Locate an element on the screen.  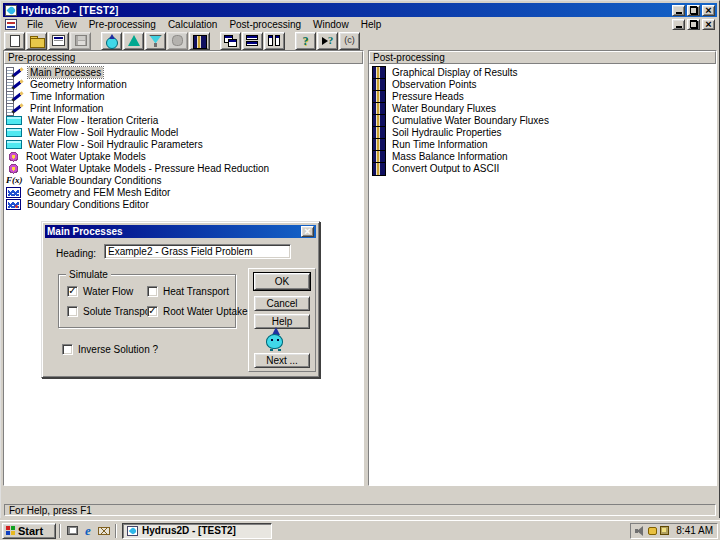
titlebar: Hydrus2D - [TEST2] × is located at coordinates (360, 10).